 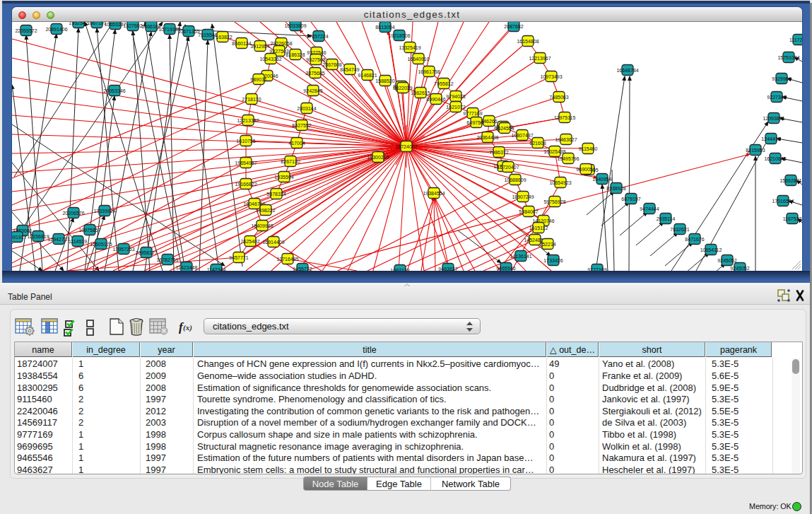 I want to click on svg-text: 19166822, so click(x=246, y=184).